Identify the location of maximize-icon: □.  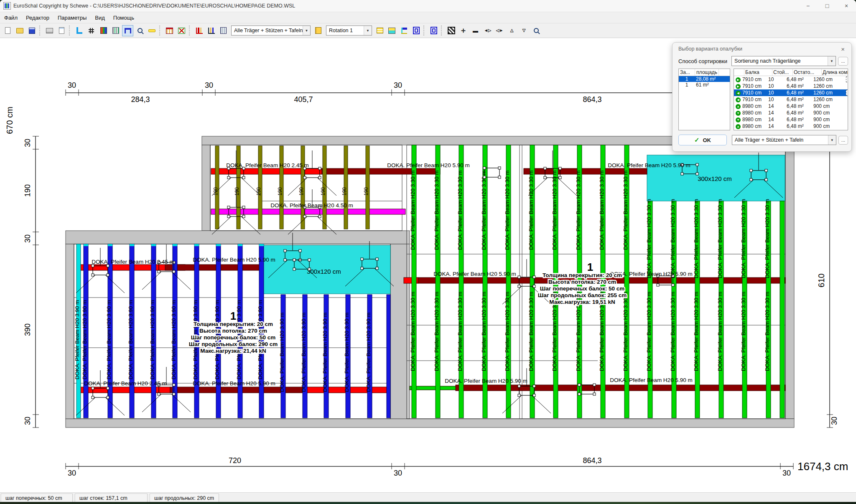
(827, 6).